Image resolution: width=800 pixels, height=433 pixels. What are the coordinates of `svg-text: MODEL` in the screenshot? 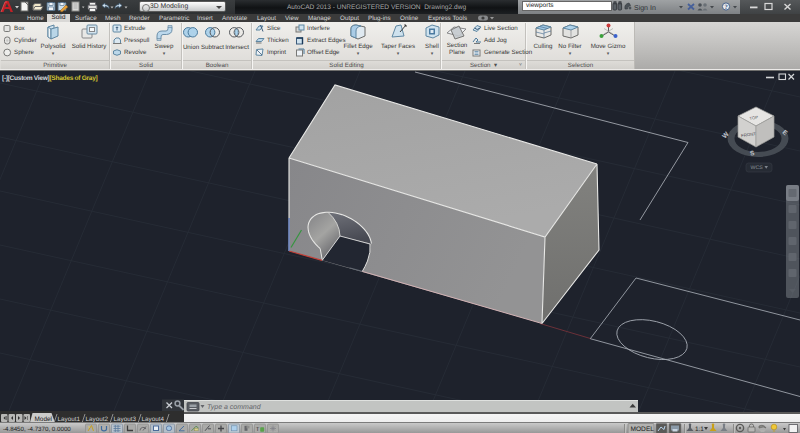 It's located at (643, 430).